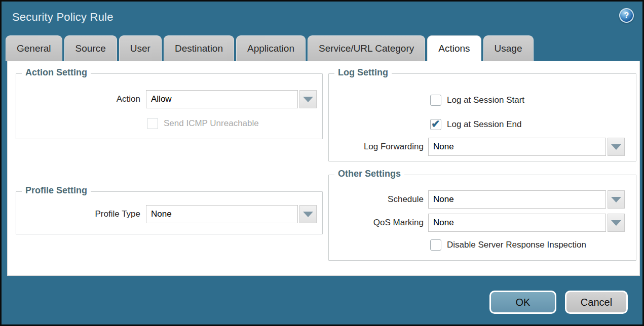  What do you see at coordinates (199, 49) in the screenshot?
I see `tab-destination: Destination` at bounding box center [199, 49].